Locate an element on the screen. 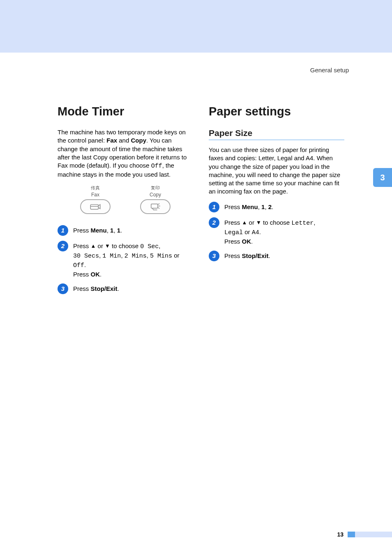 This screenshot has width=392, height=555. step-2: 2 Press ▲ or ▼ to choose Letter, Legal o… is located at coordinates (277, 232).